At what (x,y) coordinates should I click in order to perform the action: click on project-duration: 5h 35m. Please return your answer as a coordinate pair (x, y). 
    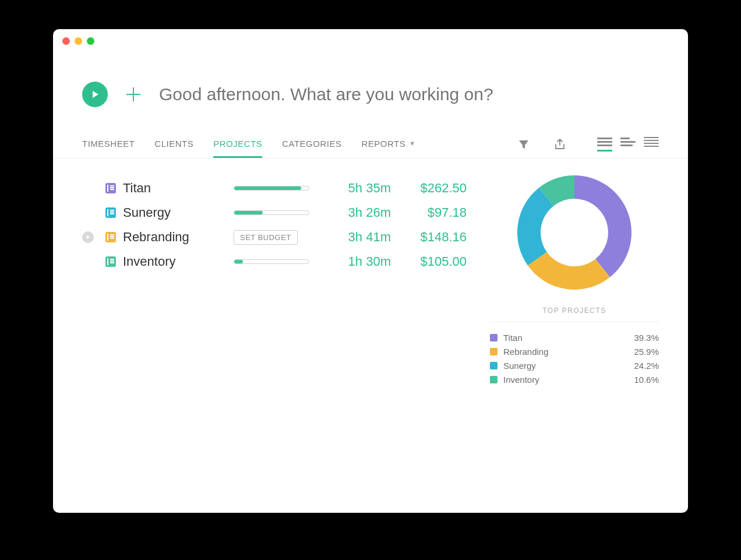
    Looking at the image, I should click on (359, 188).